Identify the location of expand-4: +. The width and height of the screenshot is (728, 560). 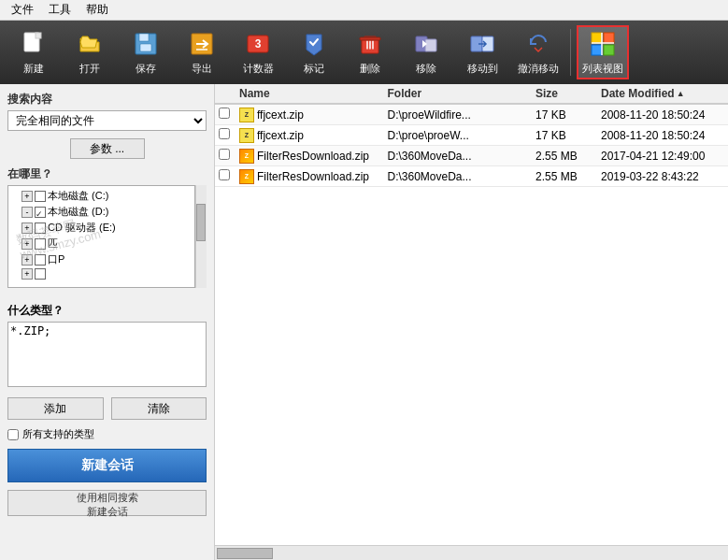
(27, 244).